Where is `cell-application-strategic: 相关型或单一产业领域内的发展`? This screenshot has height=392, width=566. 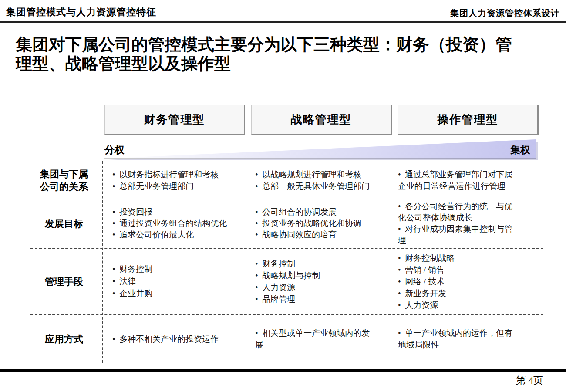
cell-application-strategic: 相关型或单一产业领域内的发展 is located at coordinates (315, 339).